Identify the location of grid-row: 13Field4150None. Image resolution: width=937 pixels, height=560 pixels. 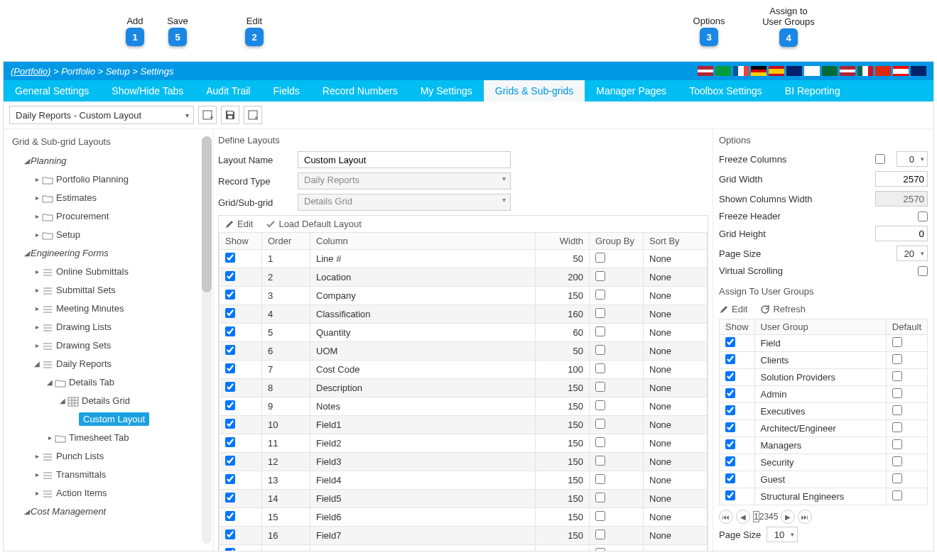
(463, 481).